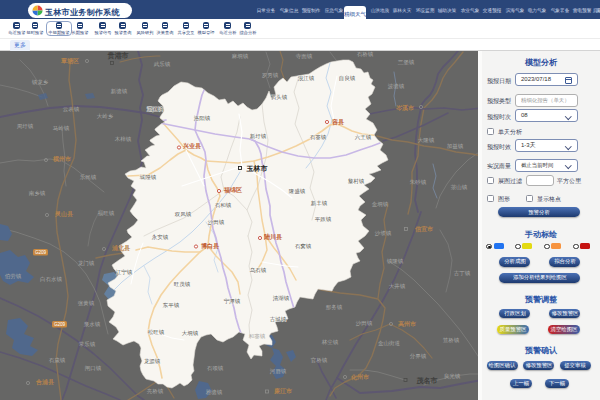  What do you see at coordinates (183, 214) in the screenshot?
I see `svg-text: 双凤镇` at bounding box center [183, 214].